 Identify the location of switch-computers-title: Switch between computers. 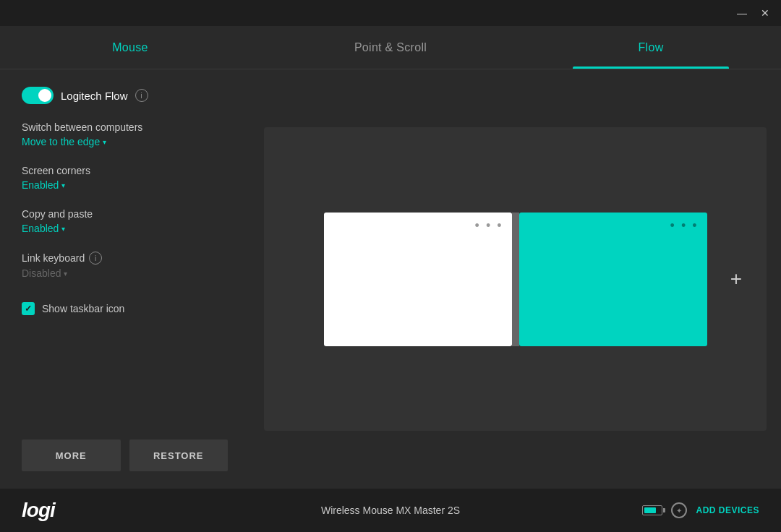
(124, 127).